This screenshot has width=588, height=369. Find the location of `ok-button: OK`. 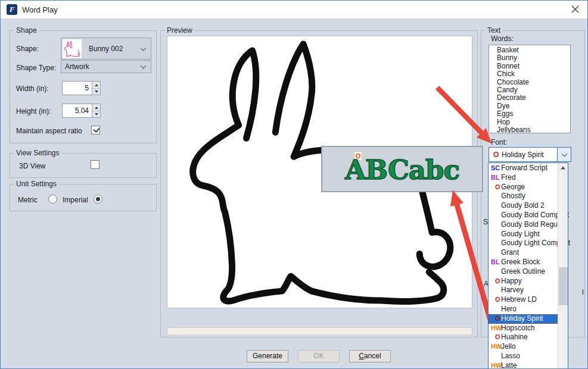

ok-button: OK is located at coordinates (319, 356).